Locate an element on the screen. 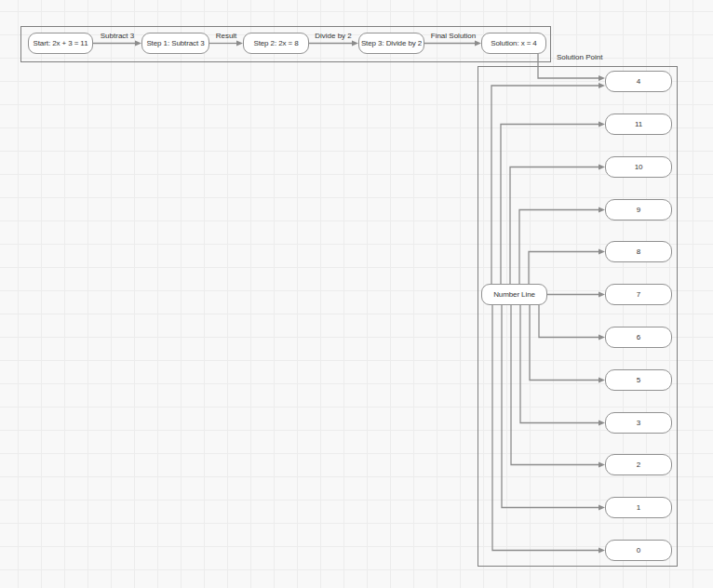 Image resolution: width=713 pixels, height=588 pixels. node-value-10: 10 is located at coordinates (639, 167).